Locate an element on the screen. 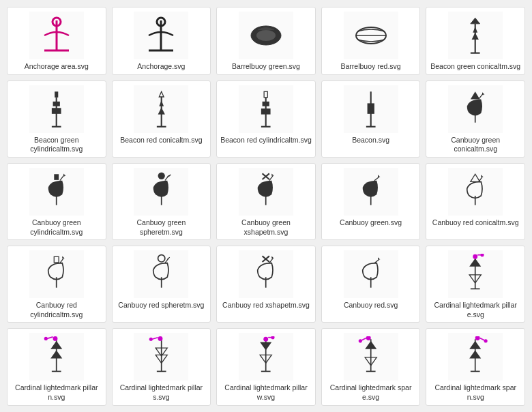 The image size is (532, 412). file-label: Beacon green cylindricaltm.svg is located at coordinates (57, 145).